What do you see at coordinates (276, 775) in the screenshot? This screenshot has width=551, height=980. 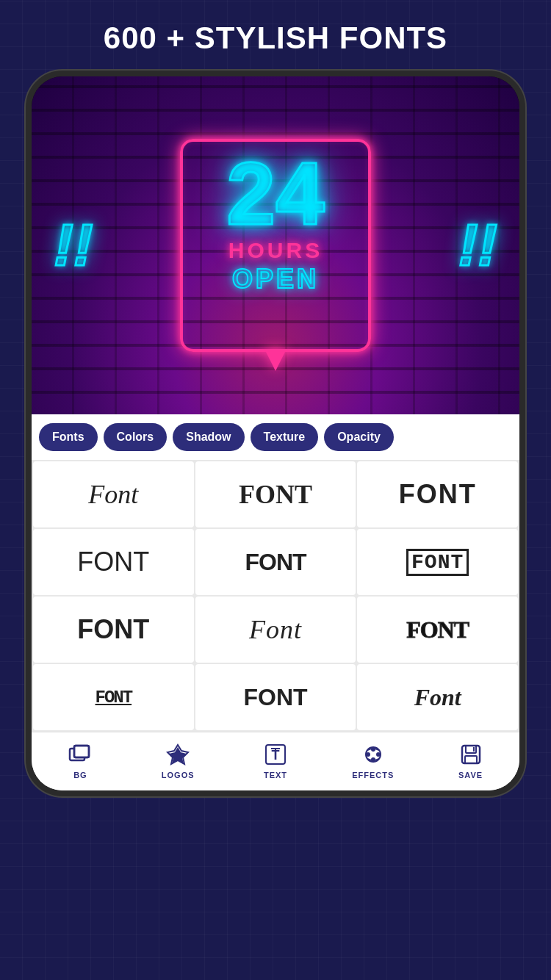 I see `nav-label-text: TEXT` at bounding box center [276, 775].